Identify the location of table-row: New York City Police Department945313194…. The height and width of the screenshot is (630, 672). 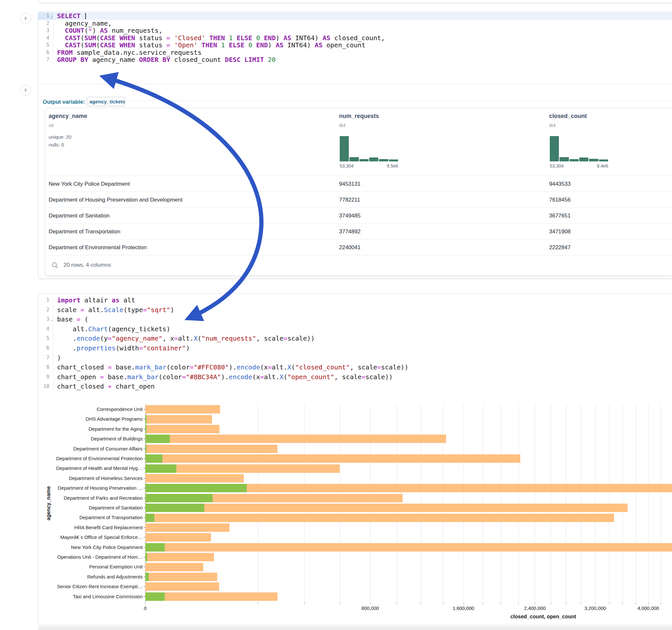
(359, 184).